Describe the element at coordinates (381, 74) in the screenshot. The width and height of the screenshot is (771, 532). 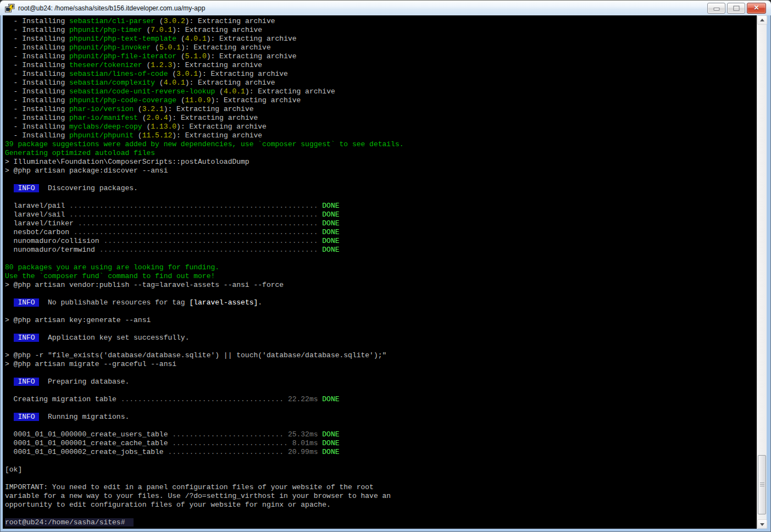
I see `terminal-line: - Installing sebastian/lines-of-code (3.…` at that location.